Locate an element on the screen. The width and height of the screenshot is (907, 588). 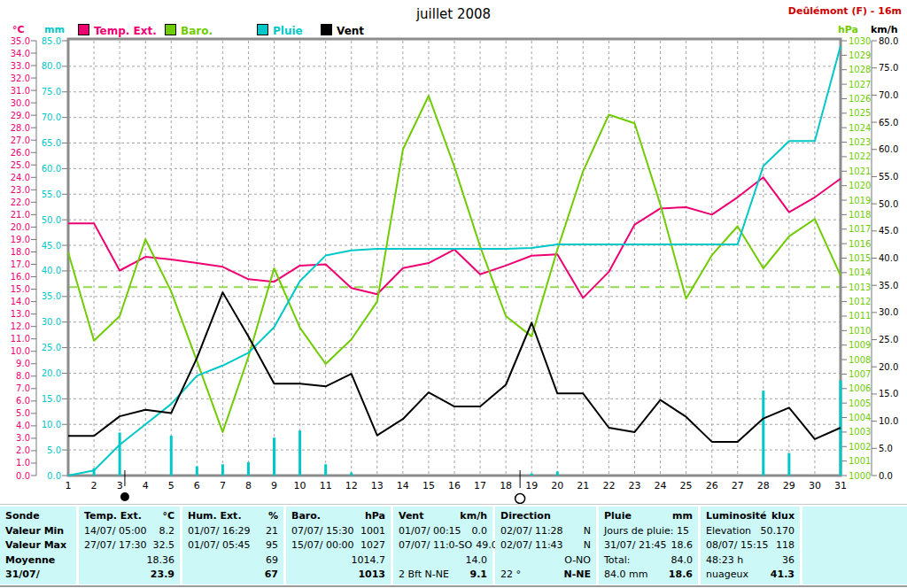
day-label: 21 is located at coordinates (583, 485).